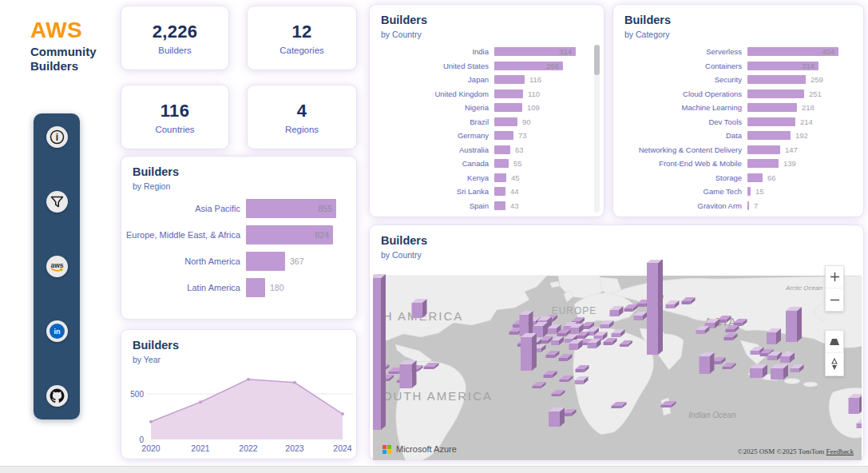 The image size is (868, 473). What do you see at coordinates (834, 364) in the screenshot?
I see `compass-button` at bounding box center [834, 364].